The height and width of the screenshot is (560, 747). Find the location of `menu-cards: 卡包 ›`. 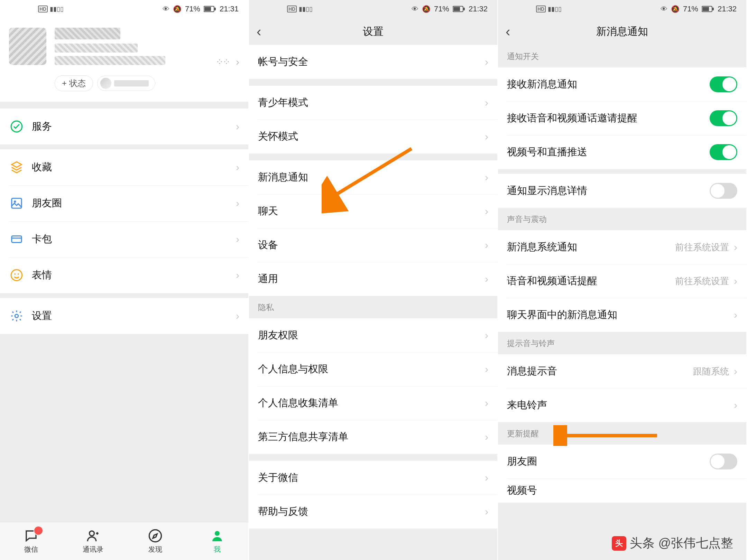

menu-cards: 卡包 › is located at coordinates (124, 239).